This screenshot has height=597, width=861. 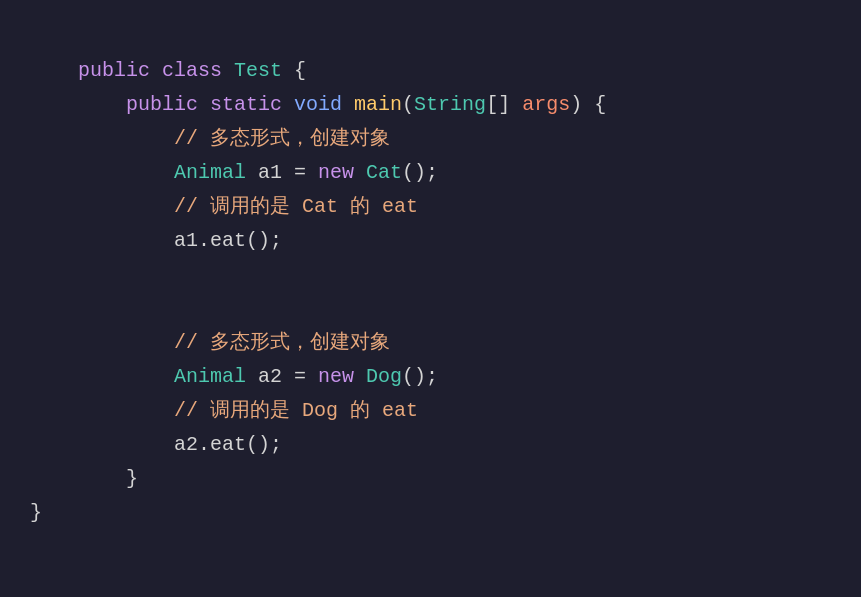 What do you see at coordinates (384, 376) in the screenshot?
I see `class-dog: Dog` at bounding box center [384, 376].